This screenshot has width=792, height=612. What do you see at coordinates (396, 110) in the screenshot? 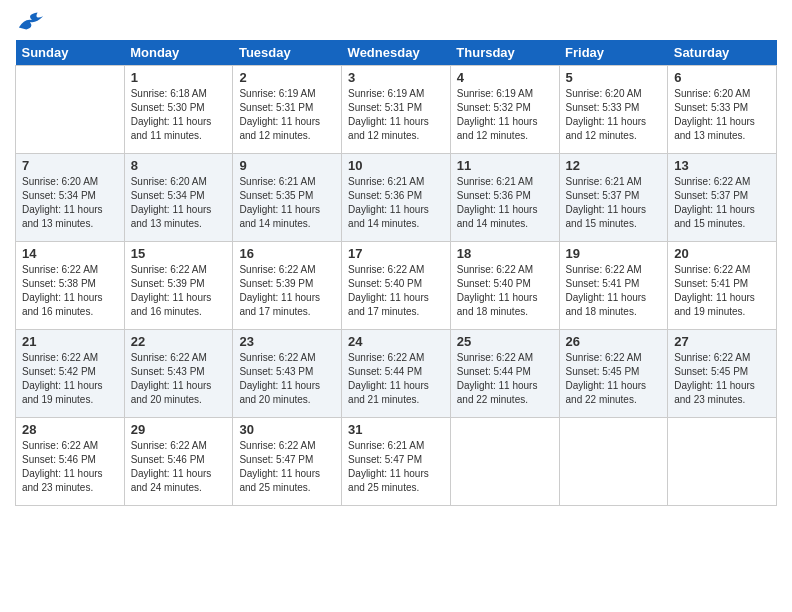
I see `calendar-week-row: 1 Sunrise: 6:18 AM Sunset: 5:30 PM Dayli…` at bounding box center [396, 110].